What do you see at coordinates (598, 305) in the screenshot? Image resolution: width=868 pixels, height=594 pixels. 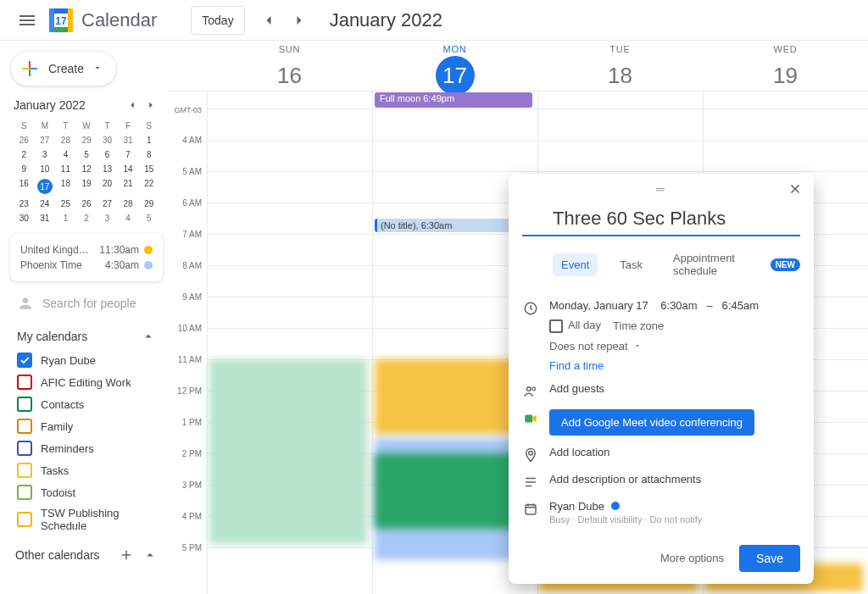 I see `event-date: Monday, January 17` at bounding box center [598, 305].